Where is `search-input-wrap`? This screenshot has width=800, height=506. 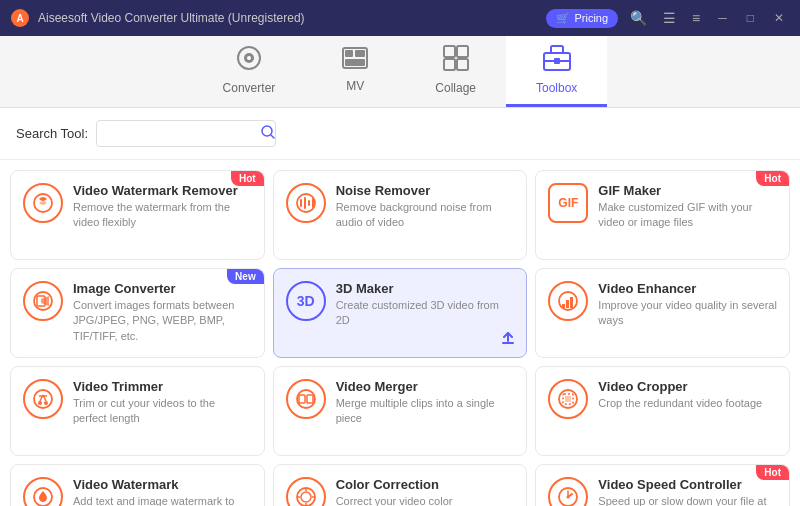 search-input-wrap is located at coordinates (186, 134).